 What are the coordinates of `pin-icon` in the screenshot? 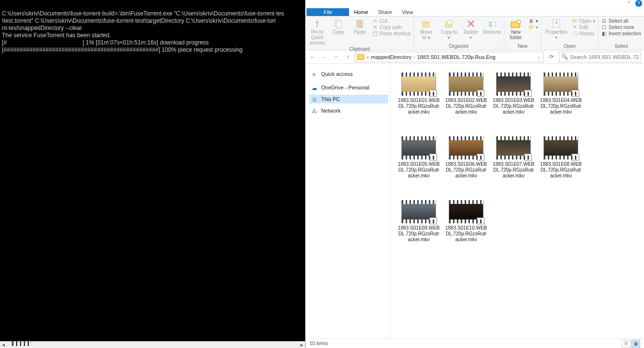 It's located at (317, 24).